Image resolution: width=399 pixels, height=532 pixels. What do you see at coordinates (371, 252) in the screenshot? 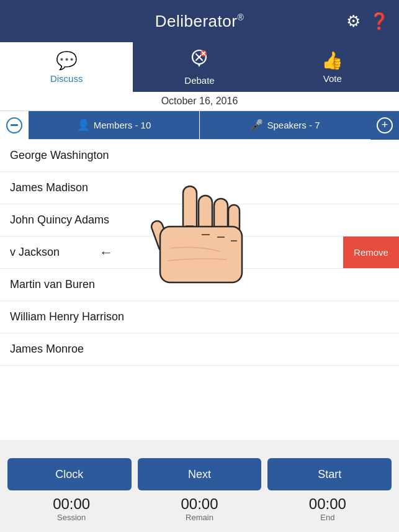
I see `remove-button: Remove` at bounding box center [371, 252].